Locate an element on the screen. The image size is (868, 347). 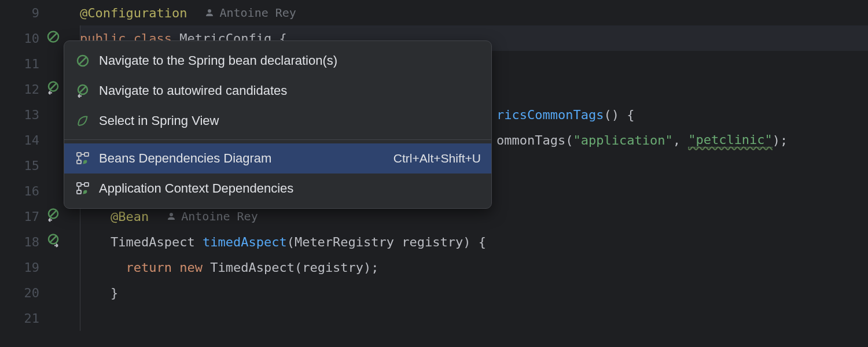
type: TimedAspect is located at coordinates (156, 242).